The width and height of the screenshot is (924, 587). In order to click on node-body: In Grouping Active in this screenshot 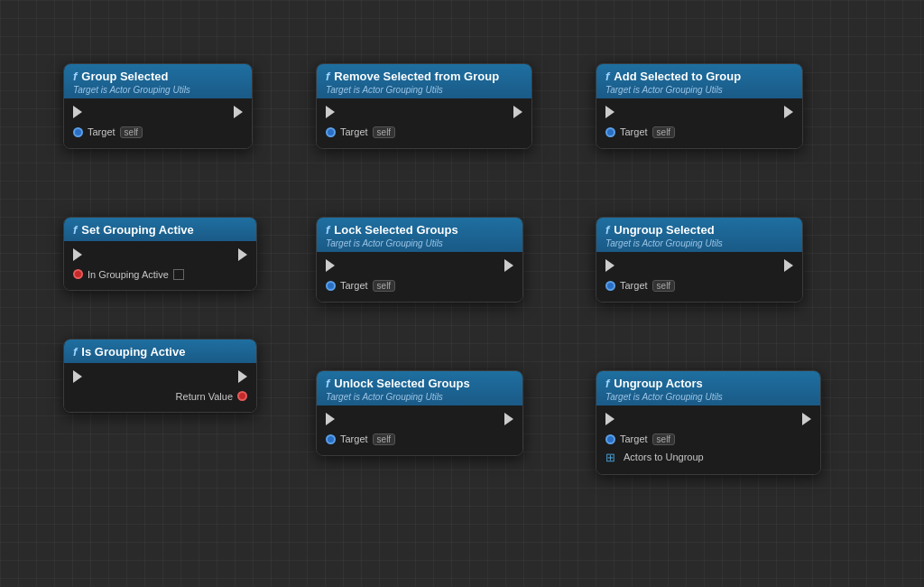, I will do `click(161, 266)`.